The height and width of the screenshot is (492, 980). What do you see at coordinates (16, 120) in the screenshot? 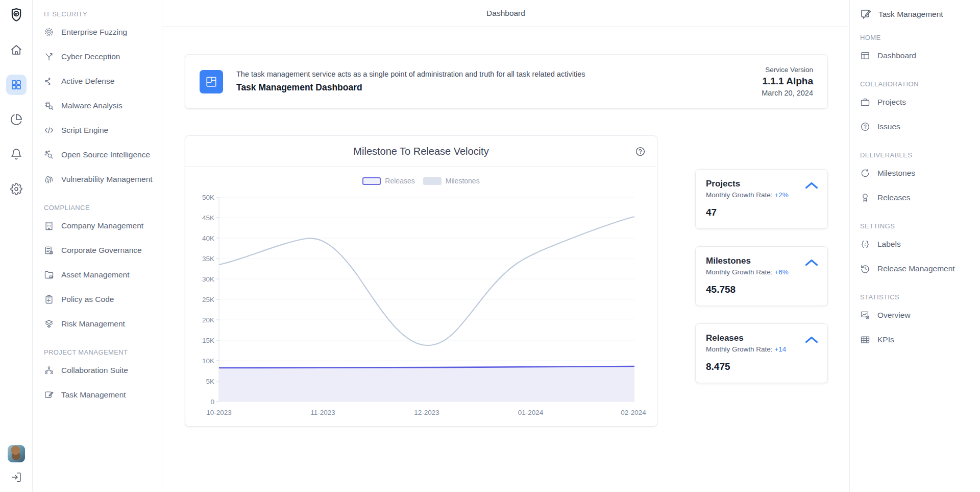
I see `pie-chart-icon` at bounding box center [16, 120].